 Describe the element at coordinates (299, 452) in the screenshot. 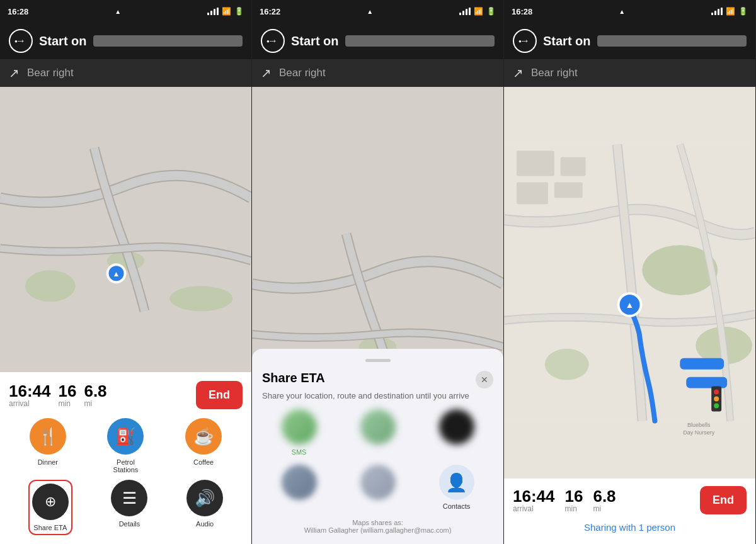

I see `sms-label: SMS` at that location.